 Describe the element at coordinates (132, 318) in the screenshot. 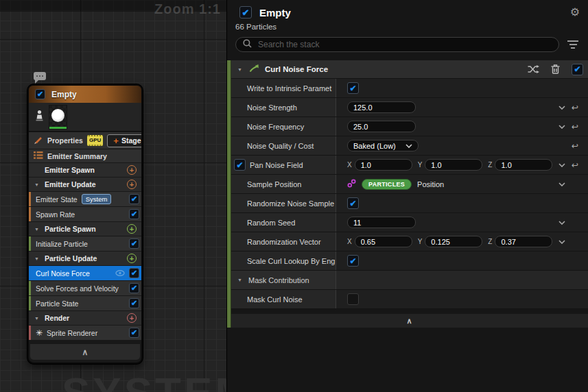

I see `add-renderer-icon: +` at that location.